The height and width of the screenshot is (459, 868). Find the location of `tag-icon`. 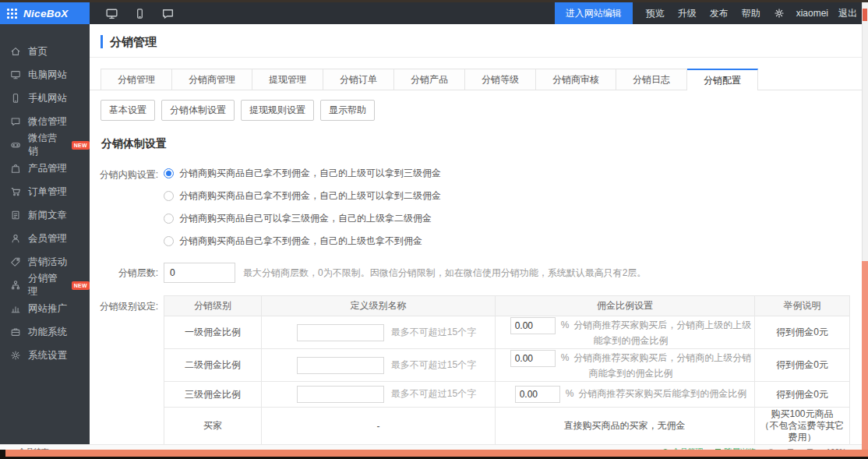

tag-icon is located at coordinates (16, 262).